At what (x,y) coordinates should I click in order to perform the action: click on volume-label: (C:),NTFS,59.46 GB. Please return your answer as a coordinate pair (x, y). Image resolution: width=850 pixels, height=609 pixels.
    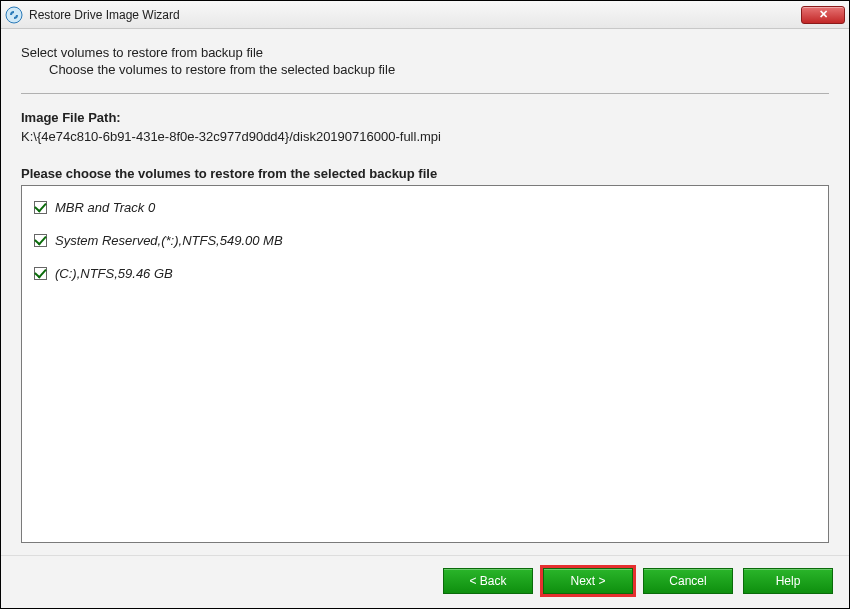
    Looking at the image, I should click on (114, 274).